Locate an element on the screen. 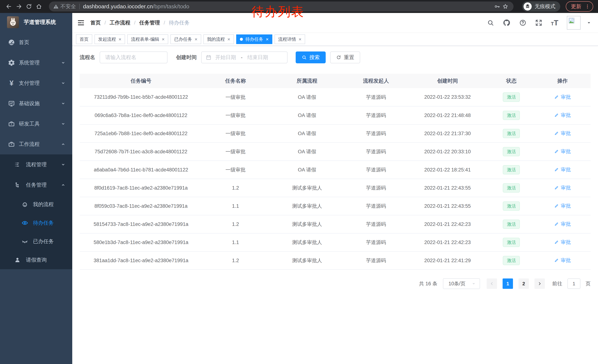  back-icon is located at coordinates (9, 7).